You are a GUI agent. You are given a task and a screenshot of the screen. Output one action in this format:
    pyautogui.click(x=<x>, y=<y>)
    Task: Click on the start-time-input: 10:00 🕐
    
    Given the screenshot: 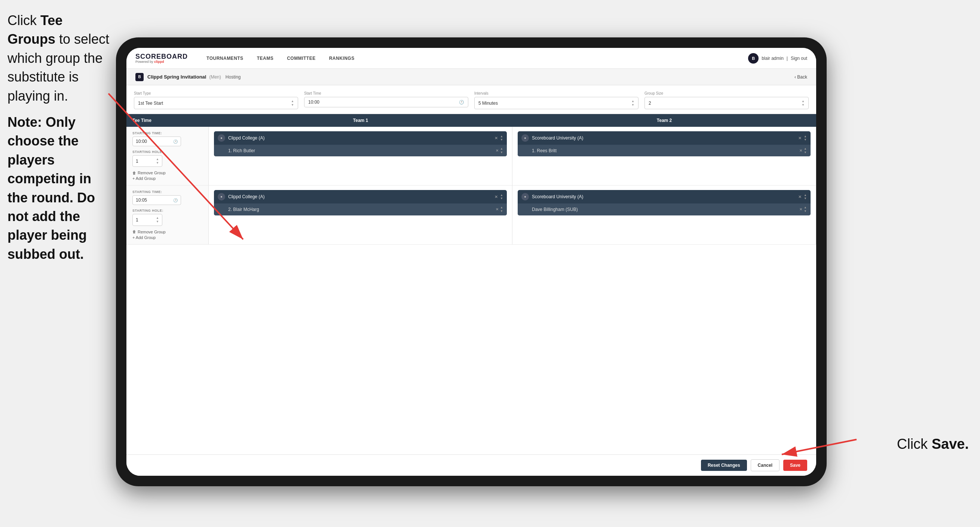 What is the action you would take?
    pyautogui.click(x=386, y=102)
    